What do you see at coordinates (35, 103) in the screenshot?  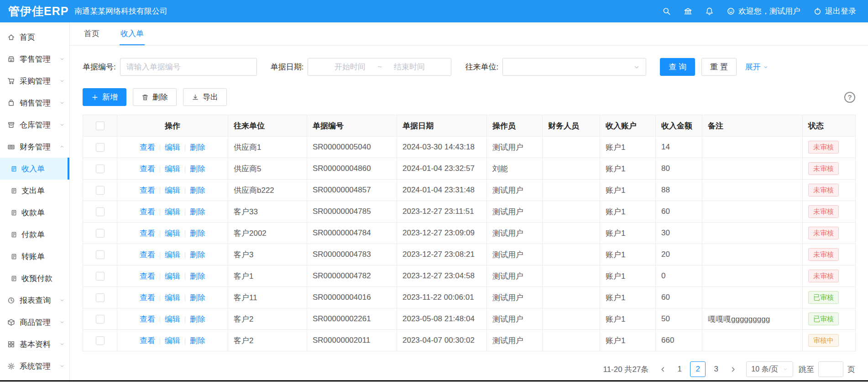 I see `sidebar-item-3: 销售管理` at bounding box center [35, 103].